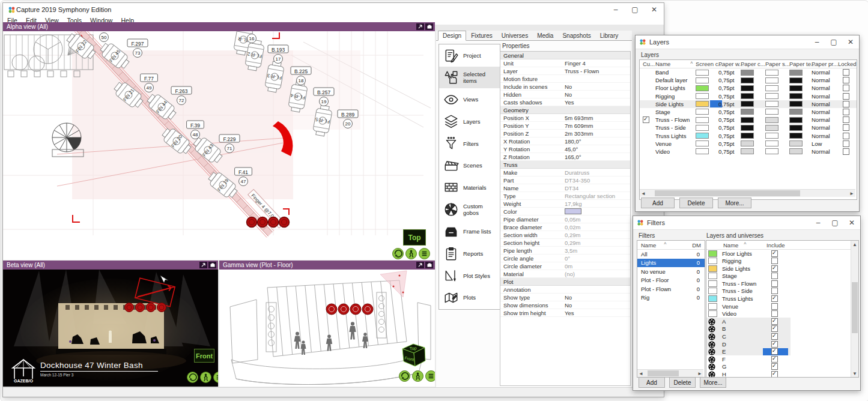 This screenshot has width=868, height=401. Describe the element at coordinates (854, 309) in the screenshot. I see `universes-vscrollbar: ▲▼` at that location.